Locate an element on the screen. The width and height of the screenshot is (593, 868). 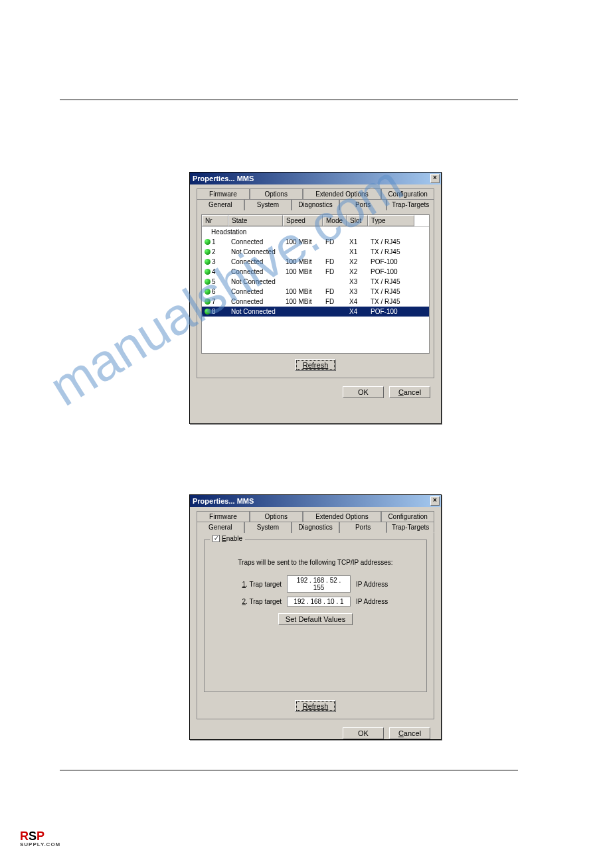
table-row: 4Connected100 MBitFDX2POF-100 is located at coordinates (315, 272).